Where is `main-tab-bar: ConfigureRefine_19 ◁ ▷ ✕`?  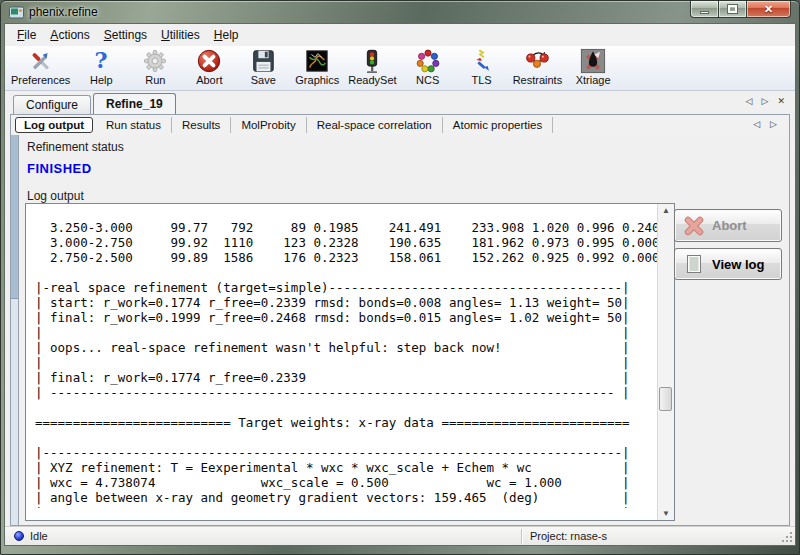 main-tab-bar: ConfigureRefine_19 ◁ ▷ ✕ is located at coordinates (400, 104).